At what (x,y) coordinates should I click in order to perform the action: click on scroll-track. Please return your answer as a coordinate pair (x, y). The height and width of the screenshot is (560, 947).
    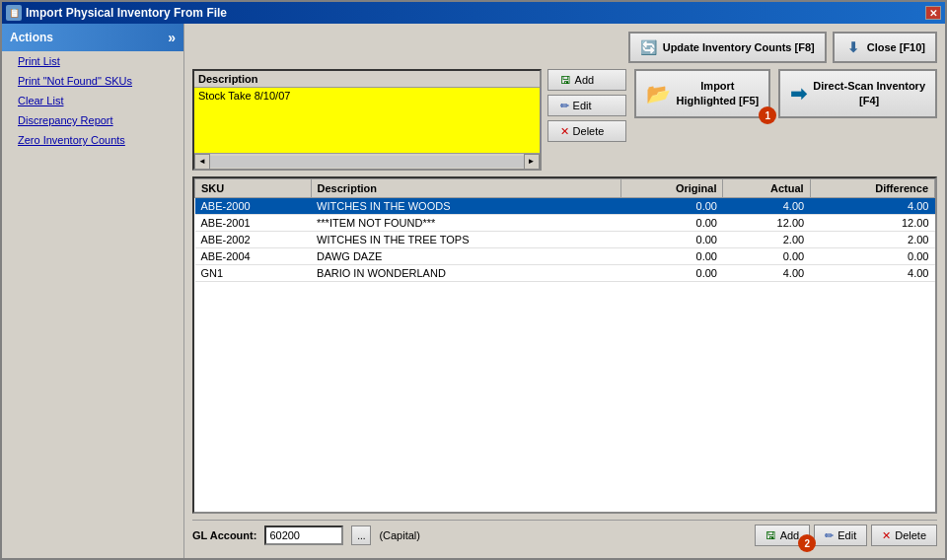
    Looking at the image, I should click on (367, 162).